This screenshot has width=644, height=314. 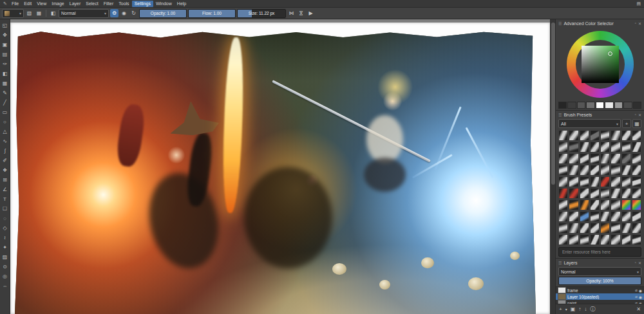 I want to click on mirror-horizontal-button: ⋈, so click(x=291, y=13).